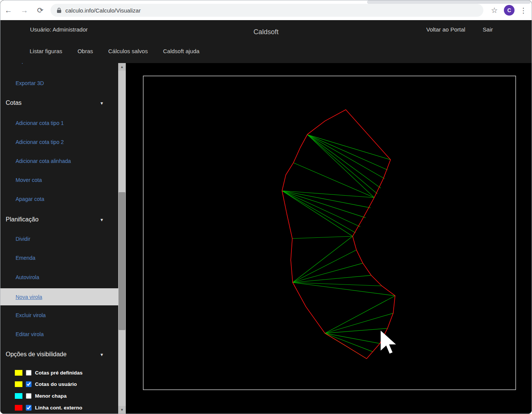 This screenshot has width=532, height=414. Describe the element at coordinates (24, 11) in the screenshot. I see `forward-button: →` at that location.